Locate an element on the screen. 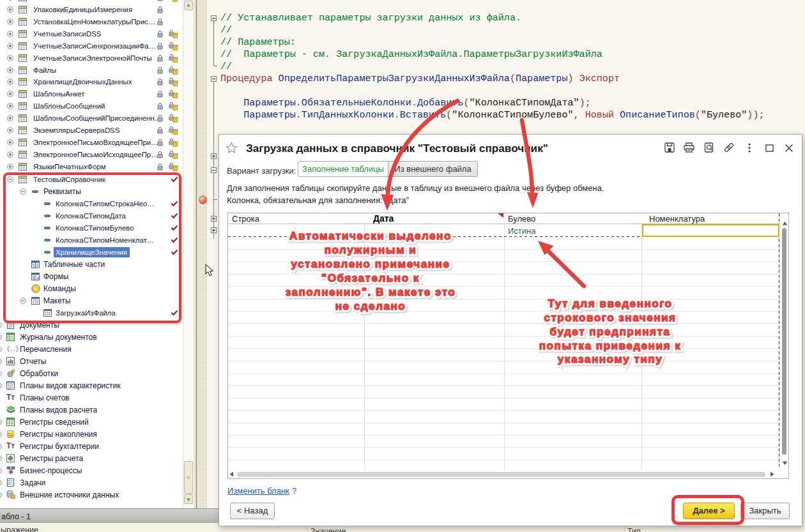  svg-text: строкового значения is located at coordinates (610, 317).